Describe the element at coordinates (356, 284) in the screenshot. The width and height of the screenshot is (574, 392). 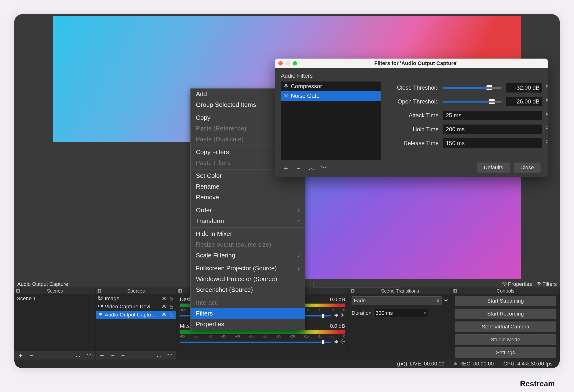
I see `source-select-dropdown` at that location.